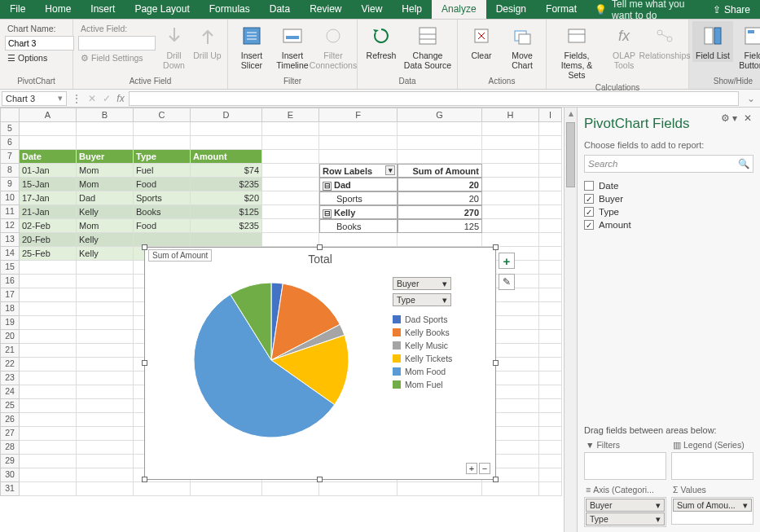  I want to click on cell: ⊟Kelly, so click(358, 212).